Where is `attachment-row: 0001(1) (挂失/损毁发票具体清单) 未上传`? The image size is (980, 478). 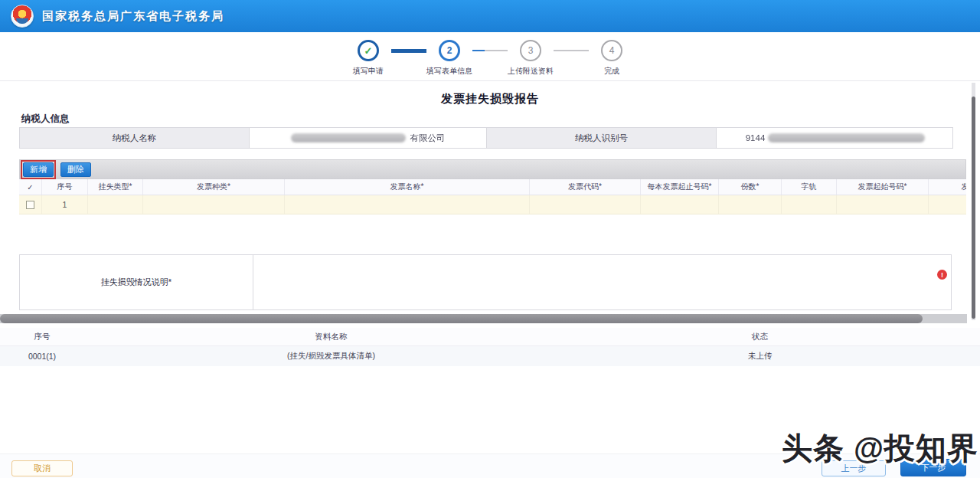 attachment-row: 0001(1) (挂失/损毁发票具体清单) 未上传 is located at coordinates (490, 356).